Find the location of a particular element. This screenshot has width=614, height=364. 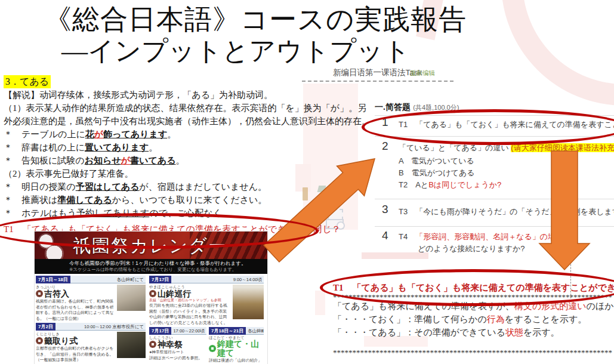

event-card: 7月18日～21日 各山鉾町にて ほこたて・やまたて 鉾建て・山建て 詳細は後述… is located at coordinates (236, 346).